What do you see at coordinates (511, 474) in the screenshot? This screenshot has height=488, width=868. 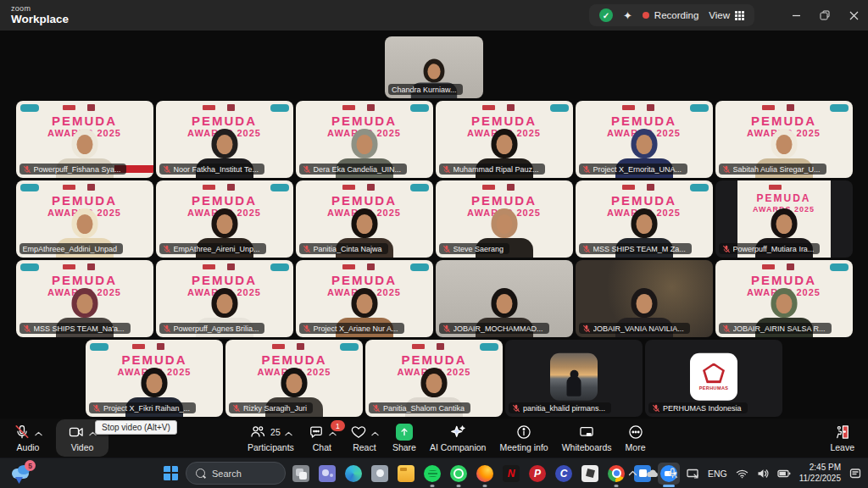 I see `netflix-icon: N` at bounding box center [511, 474].